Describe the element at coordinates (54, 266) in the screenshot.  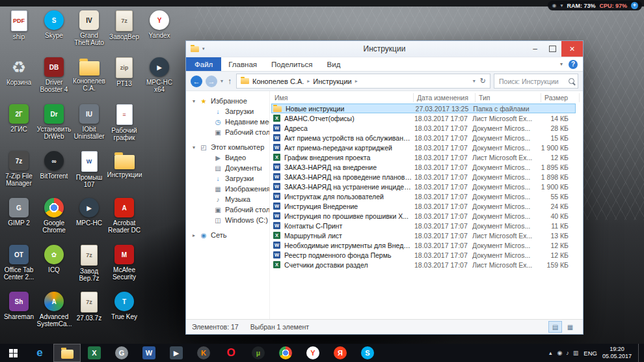
I see `desktop-icon: ✿ ICQ` at that location.